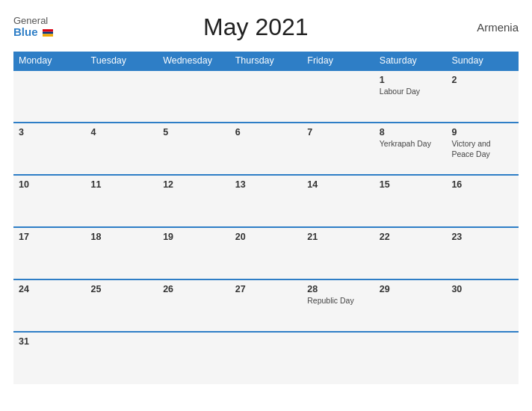 This screenshot has width=532, height=411. I want to click on week-row-1: 345678Yerkrapah Day9Victory and Peace Da…, so click(266, 149).